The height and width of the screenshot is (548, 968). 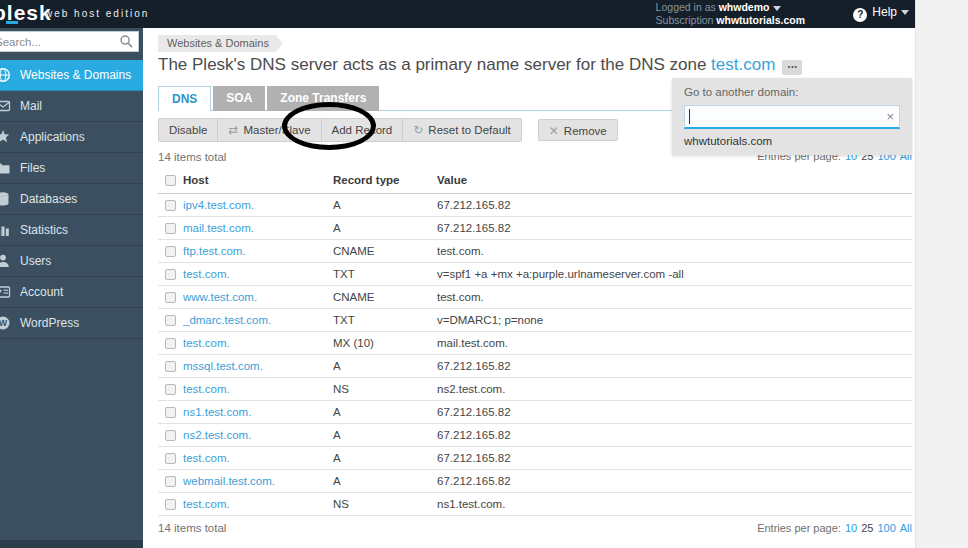 What do you see at coordinates (126, 42) in the screenshot?
I see `search-icon` at bounding box center [126, 42].